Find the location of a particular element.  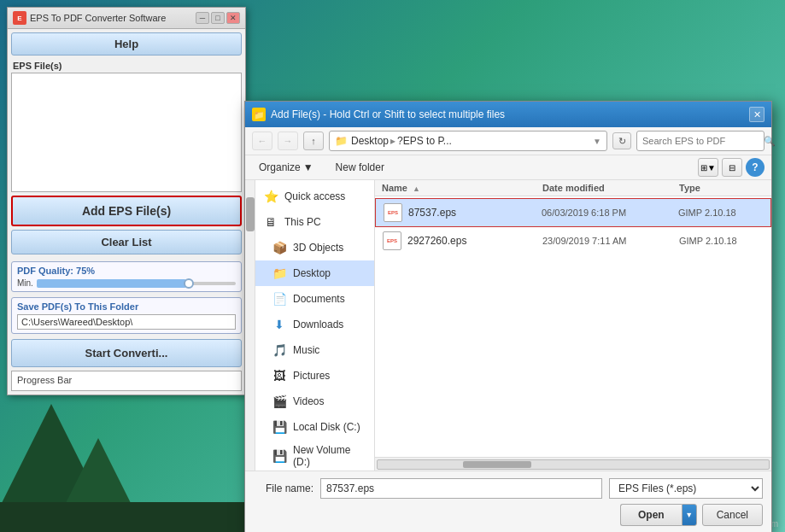

cancel-button: Cancel is located at coordinates (733, 515).